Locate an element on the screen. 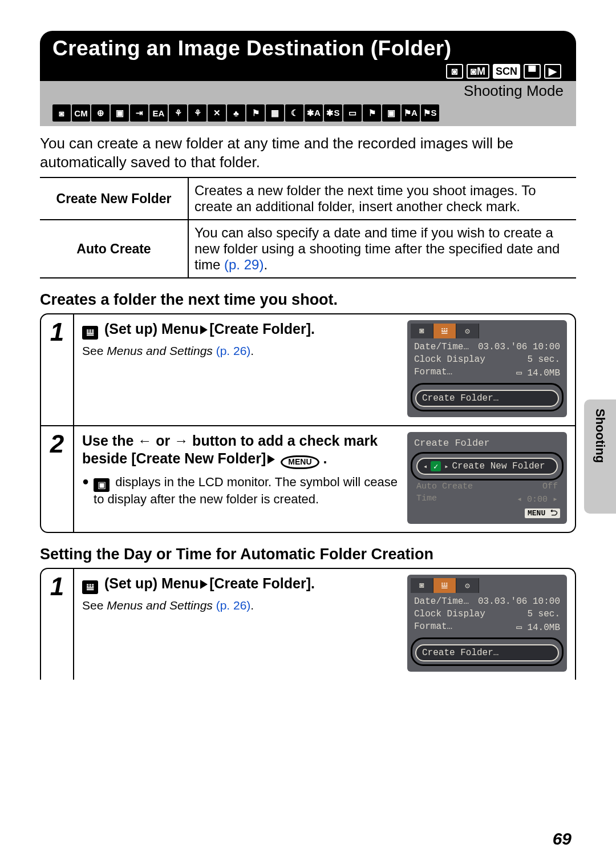  step-bullet: ● ▣ displays in the LCD monitor. The sym… is located at coordinates (241, 491).